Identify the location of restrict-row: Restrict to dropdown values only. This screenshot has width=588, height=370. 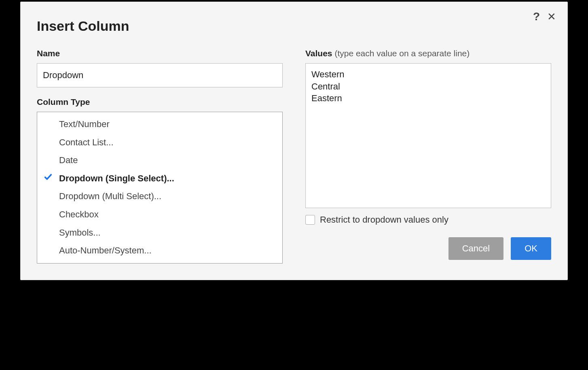
(428, 220).